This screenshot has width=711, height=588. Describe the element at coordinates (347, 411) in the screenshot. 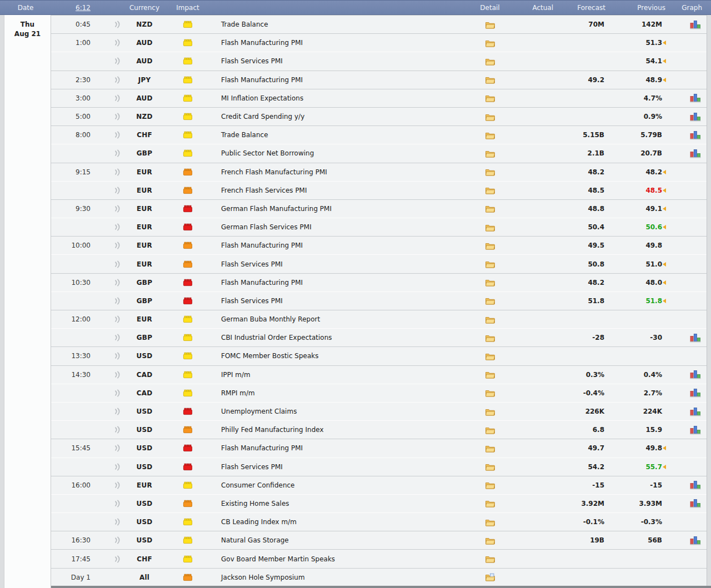

I see `event-title: Unemployment Claims` at that location.